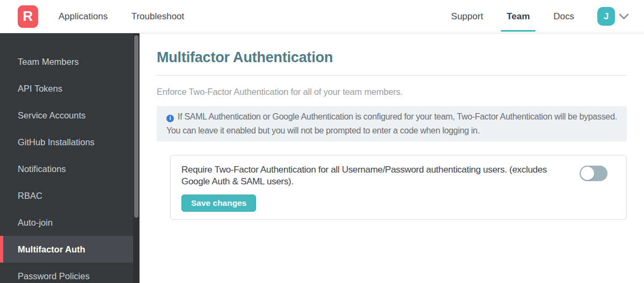 Image resolution: width=644 pixels, height=283 pixels. What do you see at coordinates (613, 16) in the screenshot?
I see `user-menu: J` at bounding box center [613, 16].